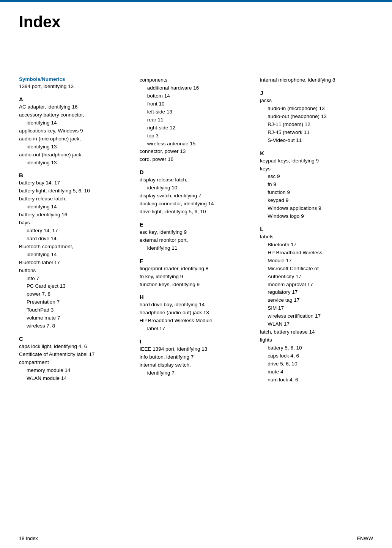  Describe the element at coordinates (76, 363) in the screenshot. I see `index-entry: compartment` at that location.